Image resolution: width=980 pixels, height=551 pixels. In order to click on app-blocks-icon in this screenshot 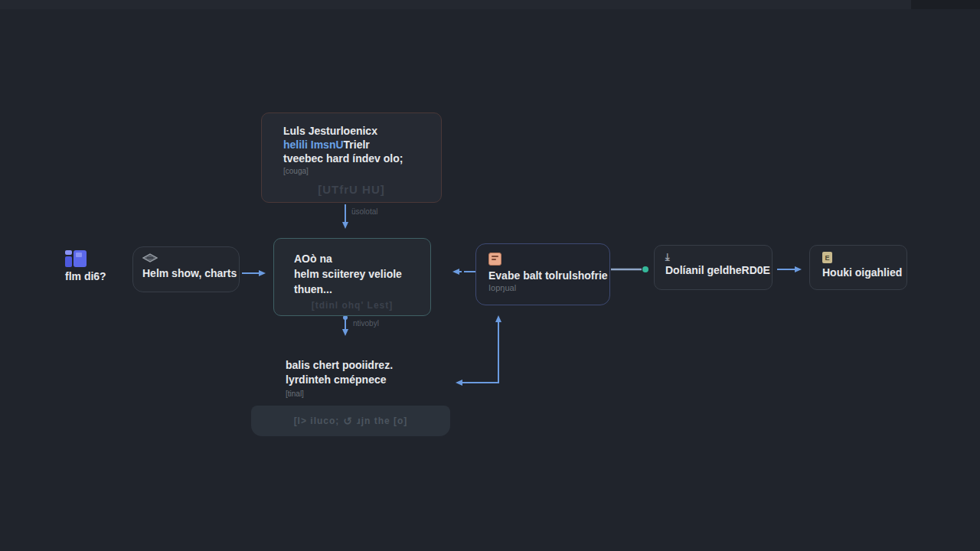, I will do `click(77, 259)`.